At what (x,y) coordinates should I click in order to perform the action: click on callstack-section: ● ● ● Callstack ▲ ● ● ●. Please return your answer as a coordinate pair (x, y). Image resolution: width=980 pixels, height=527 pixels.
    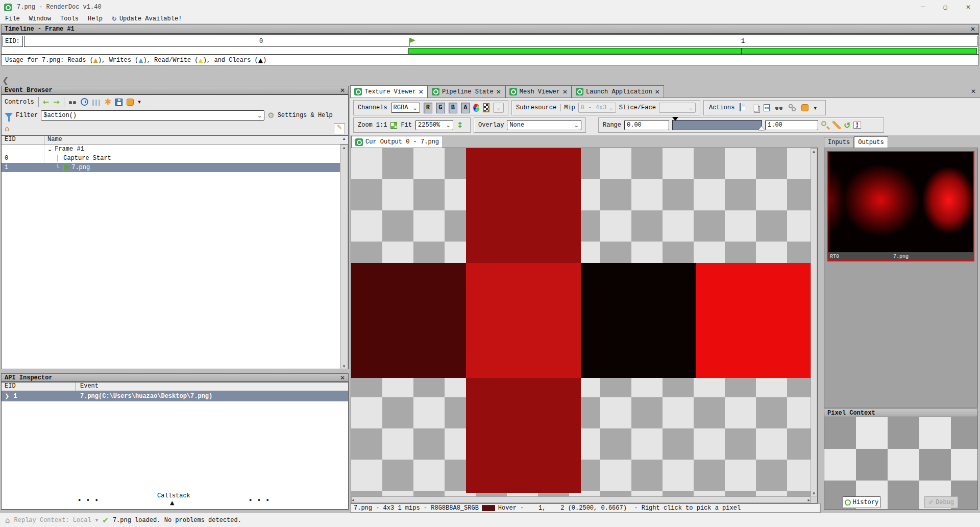
    Looking at the image, I should click on (175, 500).